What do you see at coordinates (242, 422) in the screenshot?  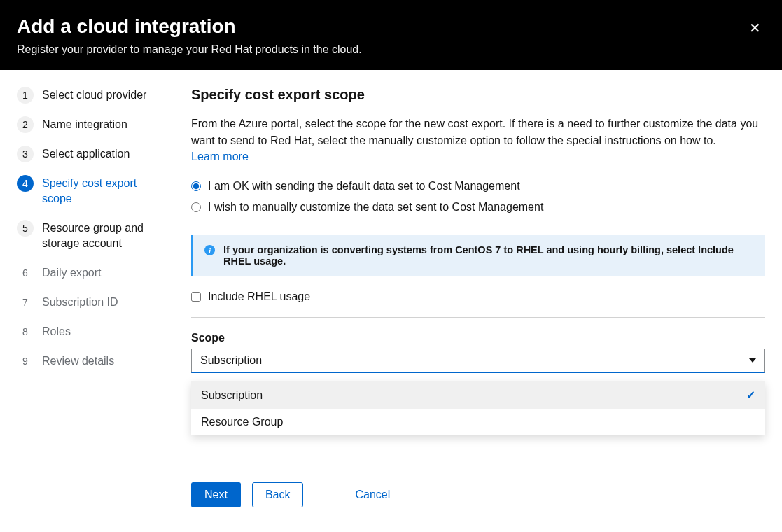 I see `option-label: Resource Group` at bounding box center [242, 422].